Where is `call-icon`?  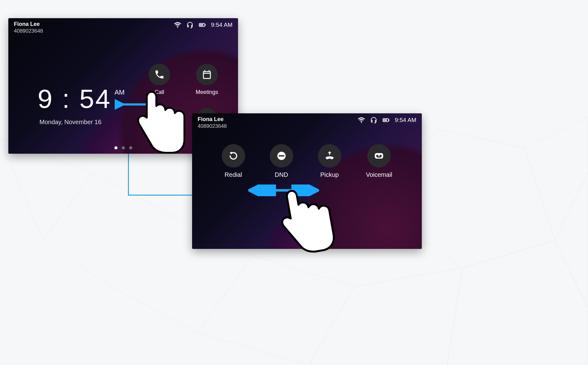 call-icon is located at coordinates (159, 75).